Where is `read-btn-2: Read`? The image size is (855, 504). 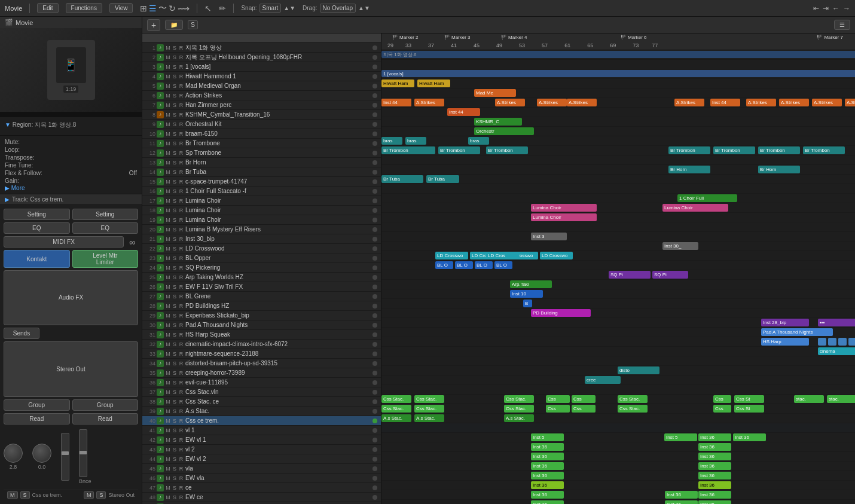 read-btn-2: Read is located at coordinates (105, 419).